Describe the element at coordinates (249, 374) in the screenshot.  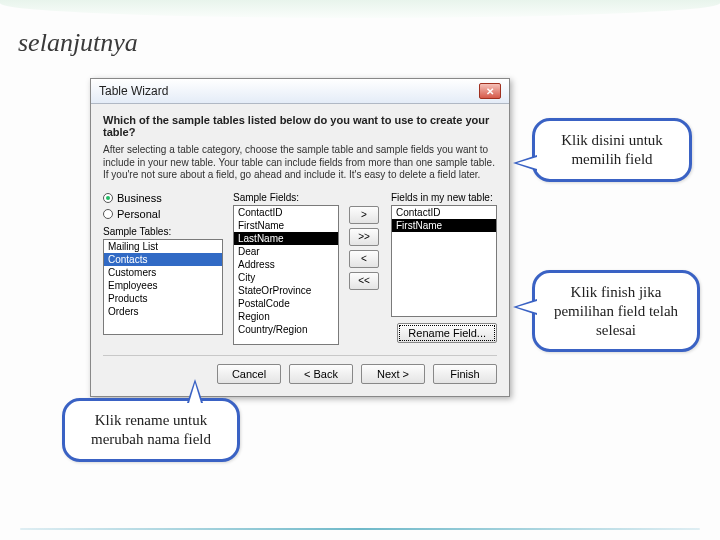
I see `cancel-button: Cancel` at that location.